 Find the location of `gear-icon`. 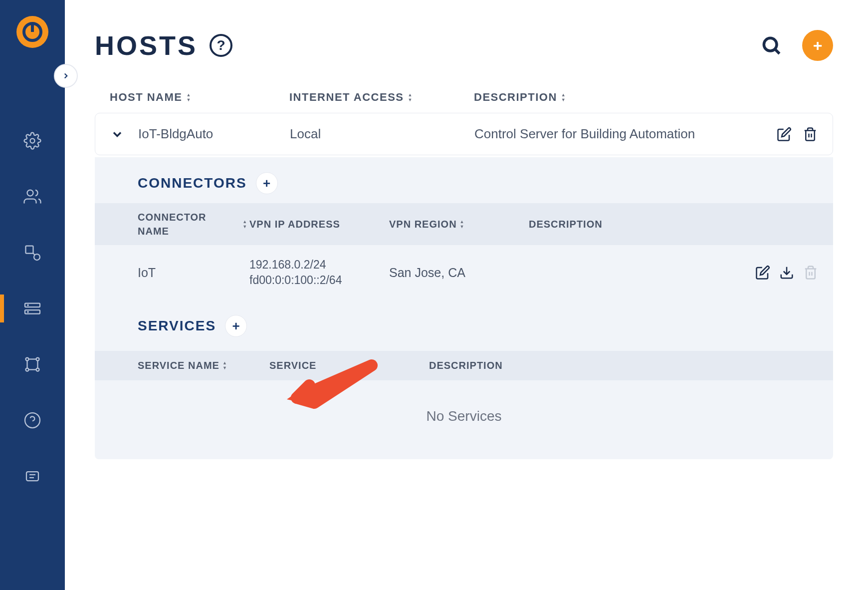

gear-icon is located at coordinates (32, 141).